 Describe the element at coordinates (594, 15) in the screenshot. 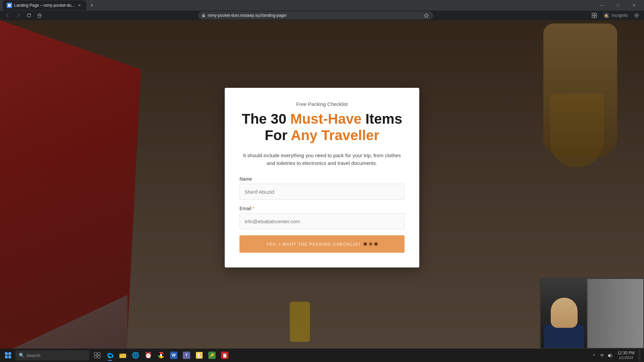

I see `extensions-button` at that location.